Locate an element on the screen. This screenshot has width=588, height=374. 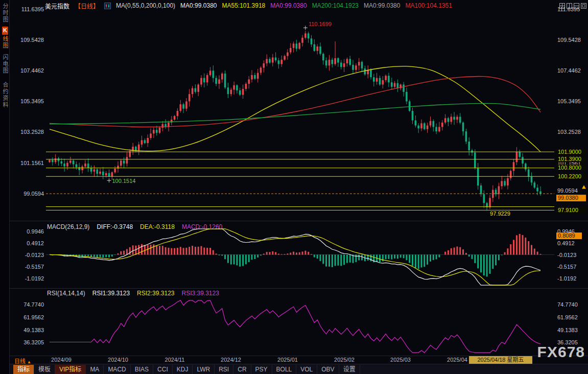
ma-readouts: MA(0,55,0,200,0,100)MA0:99.0380MA55:101.… is located at coordinates (284, 6).